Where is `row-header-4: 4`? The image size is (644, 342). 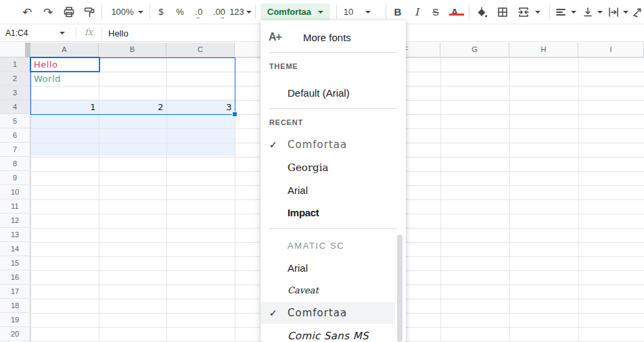
row-header-4: 4 is located at coordinates (15, 107).